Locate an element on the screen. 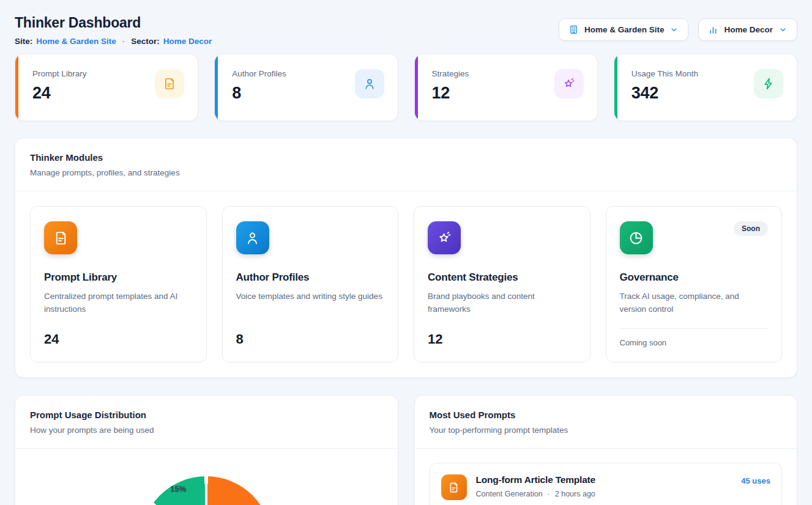 Image resolution: width=812 pixels, height=505 pixels. module-title: Prompt Library is located at coordinates (119, 278).